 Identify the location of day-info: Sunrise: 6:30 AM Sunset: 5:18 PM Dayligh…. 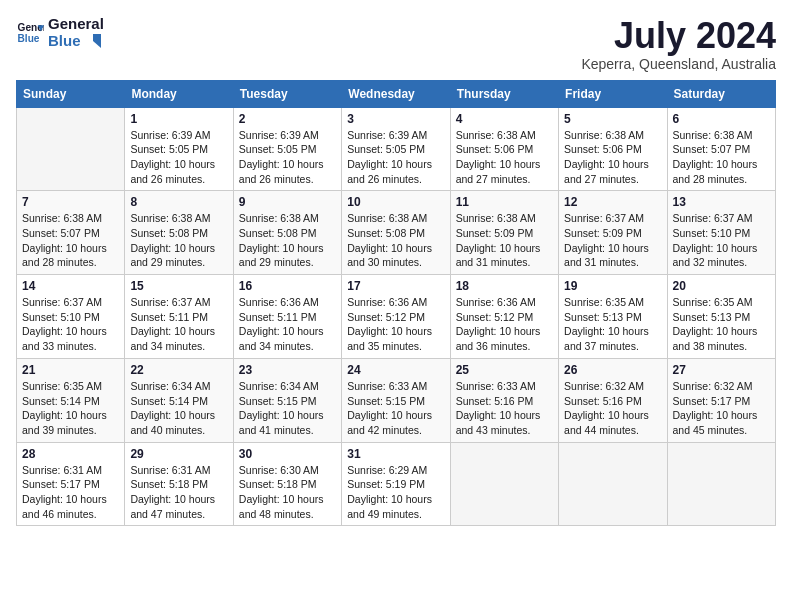
(288, 492).